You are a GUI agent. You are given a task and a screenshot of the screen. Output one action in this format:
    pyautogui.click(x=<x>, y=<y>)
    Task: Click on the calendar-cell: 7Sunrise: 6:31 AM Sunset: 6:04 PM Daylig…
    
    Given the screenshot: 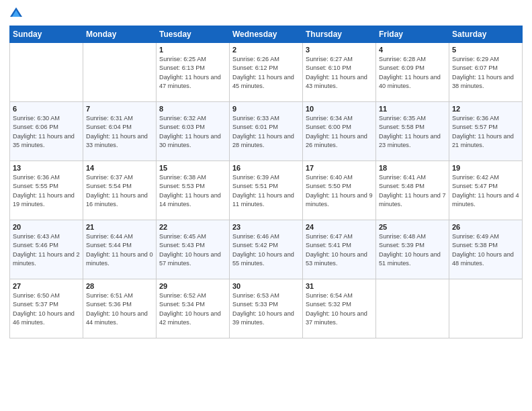 What is the action you would take?
    pyautogui.click(x=120, y=132)
    